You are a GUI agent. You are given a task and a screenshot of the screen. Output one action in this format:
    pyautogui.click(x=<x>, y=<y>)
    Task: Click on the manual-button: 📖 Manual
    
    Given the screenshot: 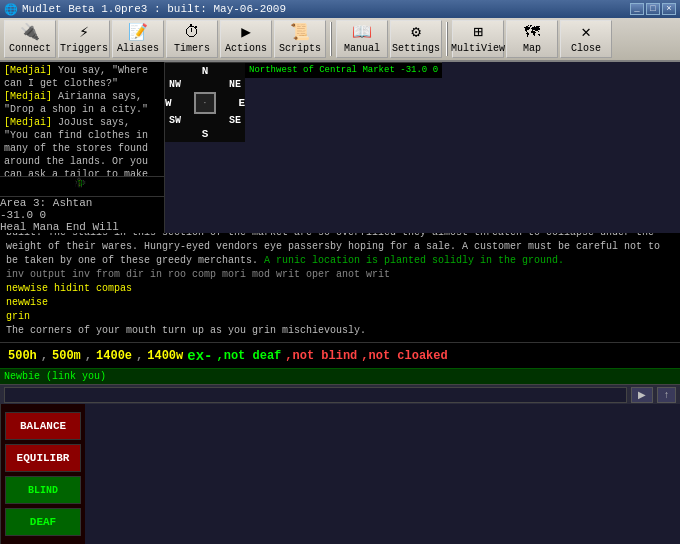 What is the action you would take?
    pyautogui.click(x=362, y=39)
    